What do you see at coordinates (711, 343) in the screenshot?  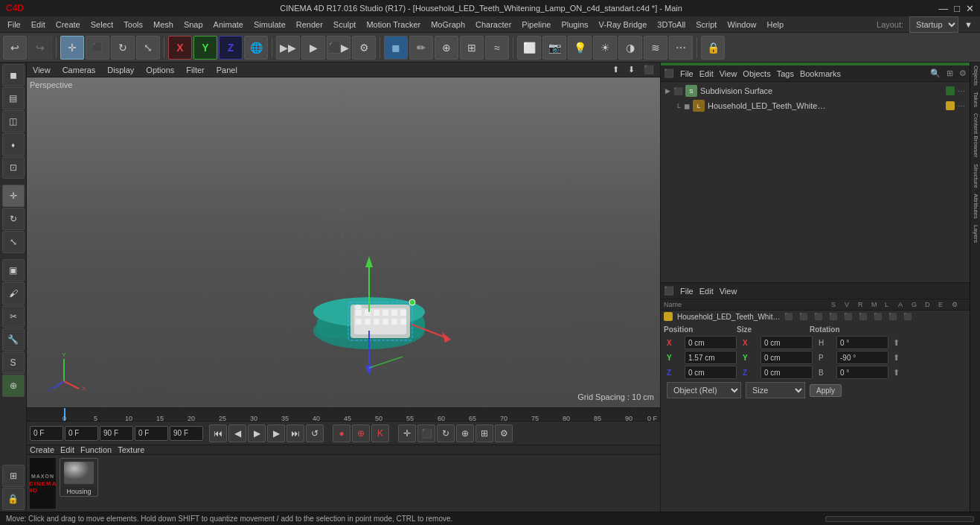 I see `pos-x-field: 0 cm` at bounding box center [711, 343].